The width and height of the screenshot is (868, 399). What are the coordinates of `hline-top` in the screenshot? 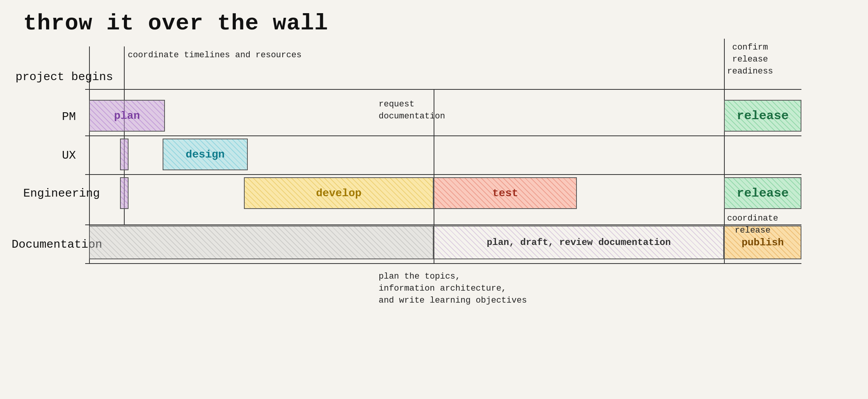 It's located at (443, 89).